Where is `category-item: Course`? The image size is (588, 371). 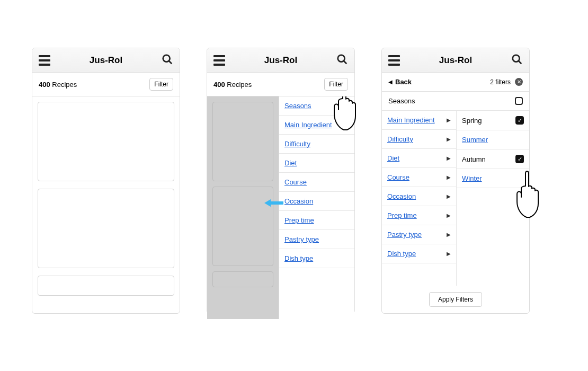
category-item: Course is located at coordinates (317, 182).